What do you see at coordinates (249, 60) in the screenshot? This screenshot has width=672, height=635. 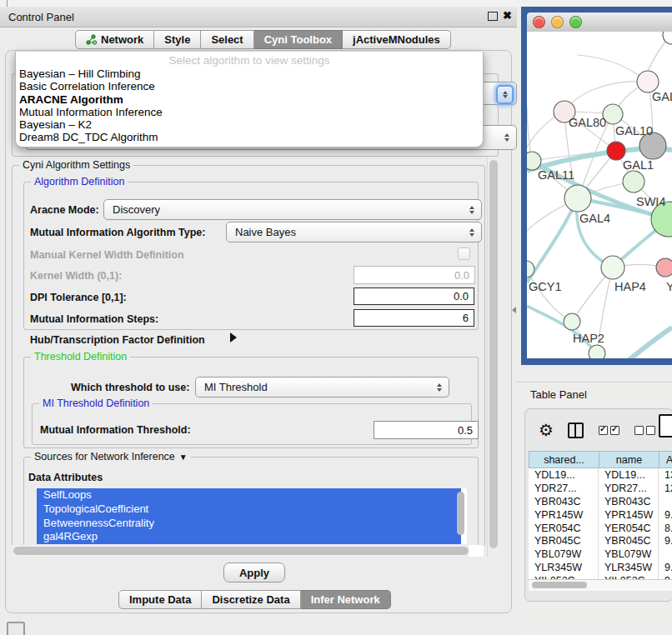 I see `dropdown-placeholder: Select algorithm to view settings` at bounding box center [249, 60].